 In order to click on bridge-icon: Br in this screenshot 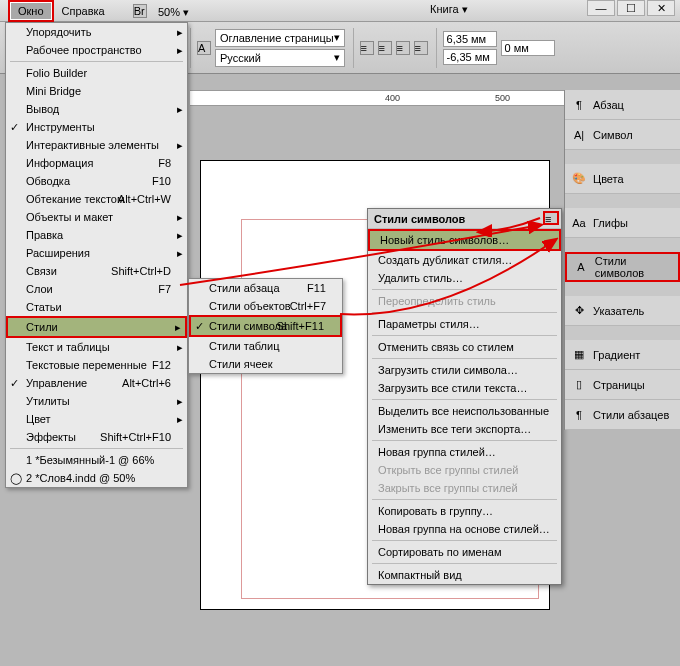, I will do `click(140, 11)`.